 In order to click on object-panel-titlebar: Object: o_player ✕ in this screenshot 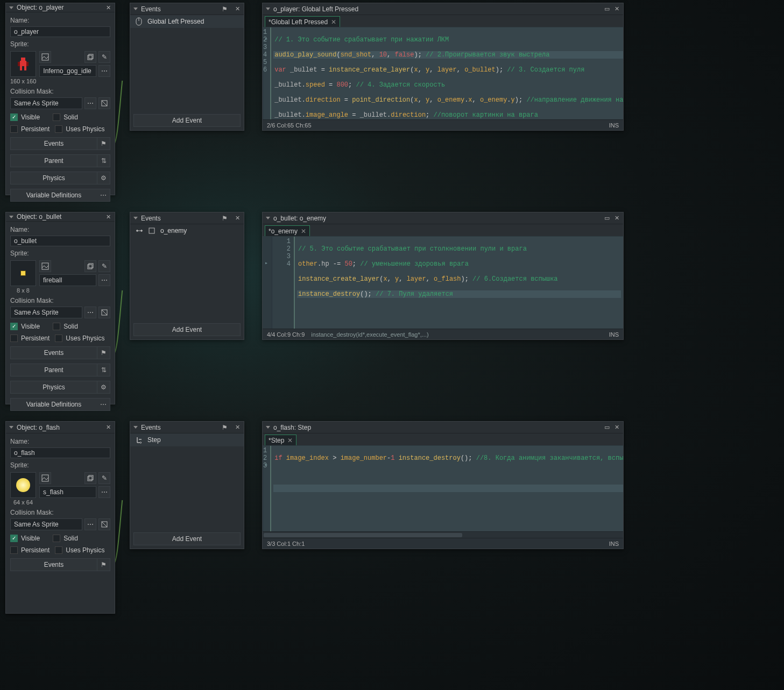, I will do `click(60, 8)`.